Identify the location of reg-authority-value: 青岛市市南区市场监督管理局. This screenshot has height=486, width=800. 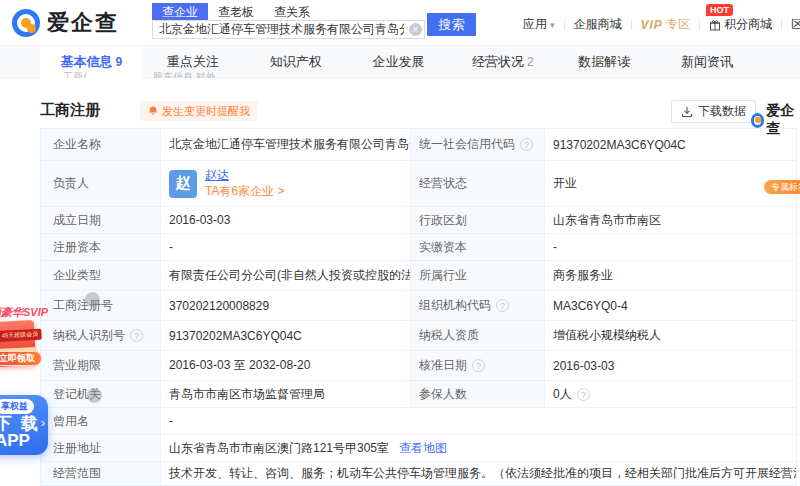
(286, 394).